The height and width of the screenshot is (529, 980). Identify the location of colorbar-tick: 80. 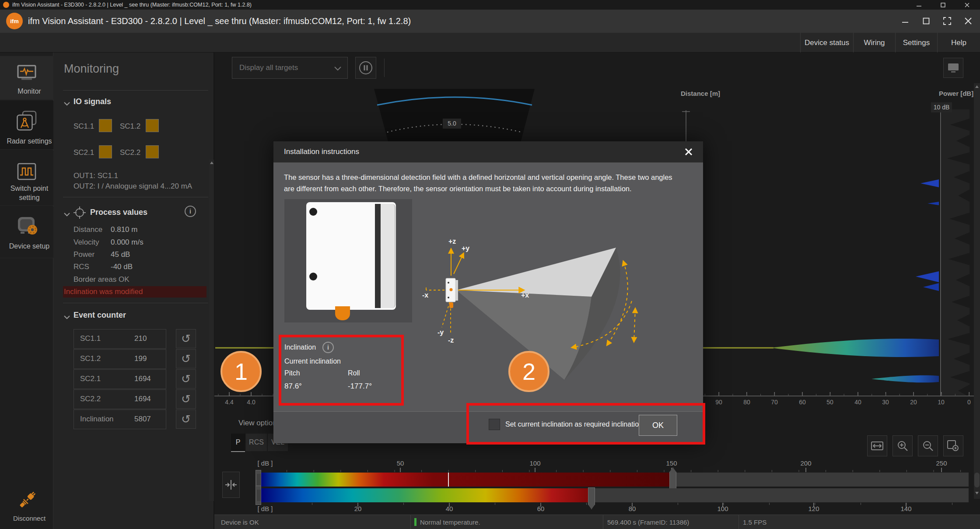
(632, 508).